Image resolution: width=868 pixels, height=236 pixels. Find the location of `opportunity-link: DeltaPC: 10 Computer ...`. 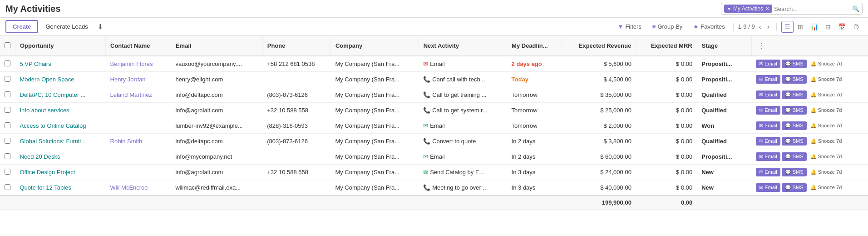

opportunity-link: DeltaPC: 10 Computer ... is located at coordinates (53, 95).